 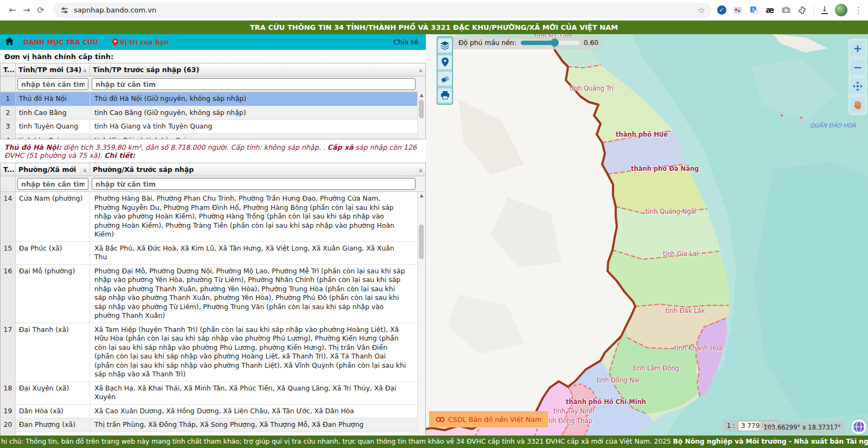 What do you see at coordinates (209, 393) in the screenshot?
I see `table-row: 18 Đại Xuyên (xã) Xã Bạch Hạ, Xã Khai Th…` at bounding box center [209, 393].